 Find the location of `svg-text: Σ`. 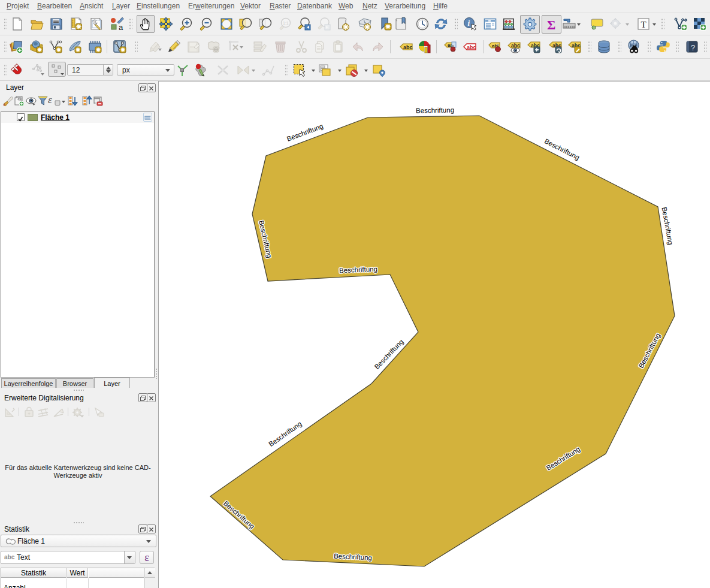

svg-text: Σ is located at coordinates (551, 25).